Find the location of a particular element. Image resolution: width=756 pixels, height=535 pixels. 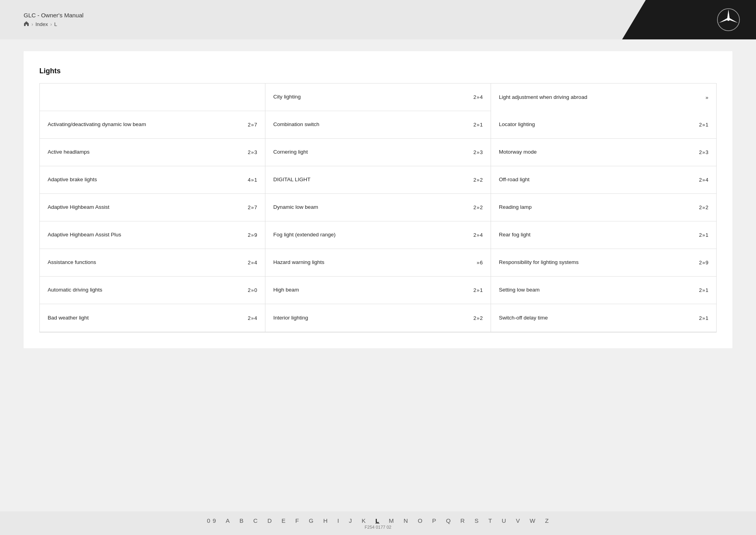

item-ref: 2»9 is located at coordinates (252, 235).